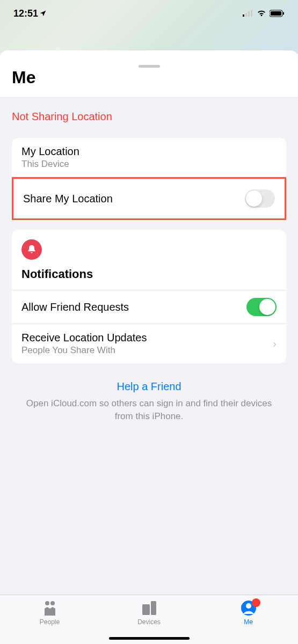 This screenshot has height=644, width=298. I want to click on bell-icon, so click(32, 250).